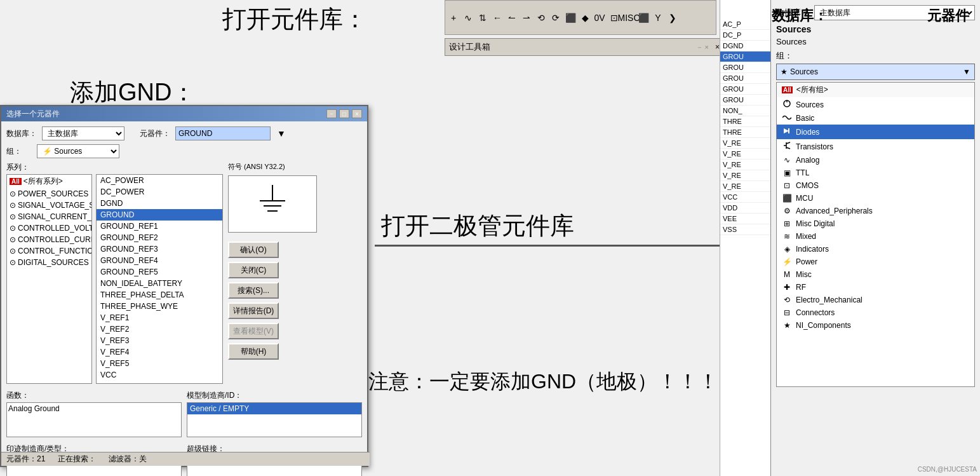 This screenshot has height=476, width=980. Describe the element at coordinates (50, 228) in the screenshot. I see `series-list-item: ⊙CONTROLLED_VOLTAGE` at that location.